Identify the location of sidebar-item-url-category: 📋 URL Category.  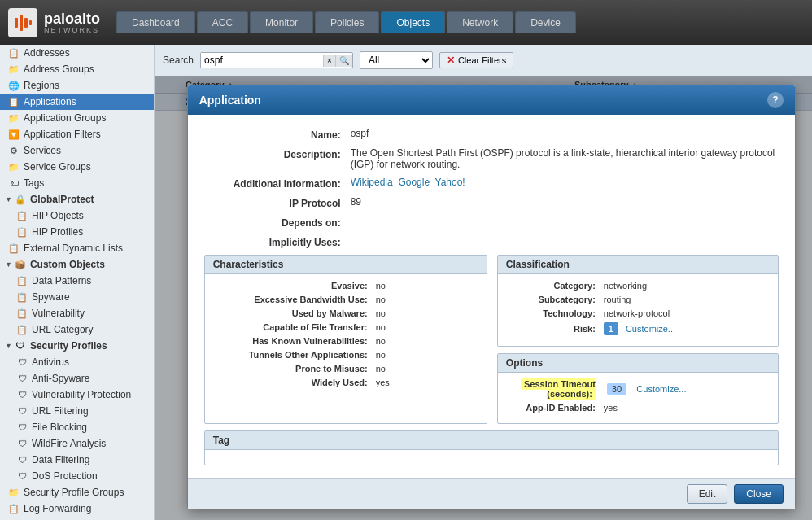
(76, 330).